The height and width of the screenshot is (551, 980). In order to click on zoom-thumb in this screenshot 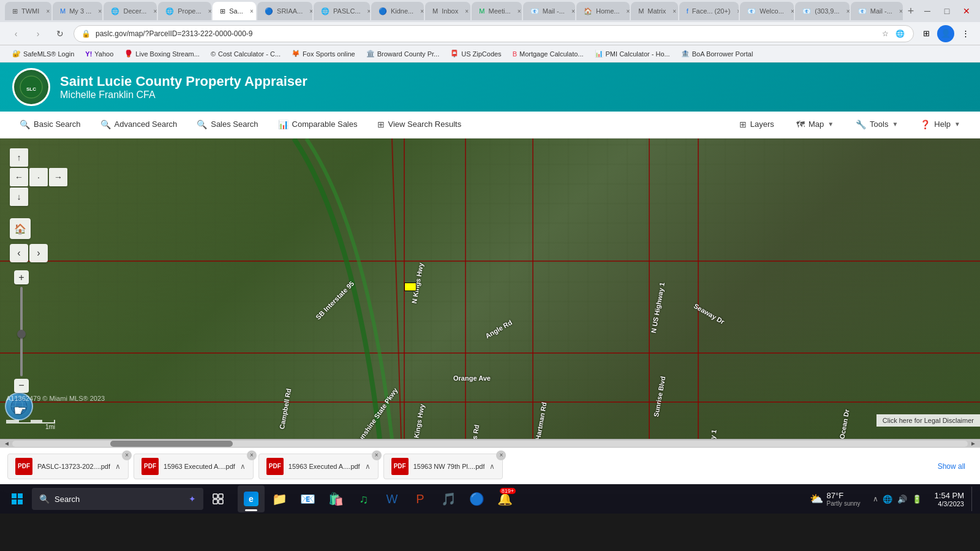, I will do `click(21, 334)`.